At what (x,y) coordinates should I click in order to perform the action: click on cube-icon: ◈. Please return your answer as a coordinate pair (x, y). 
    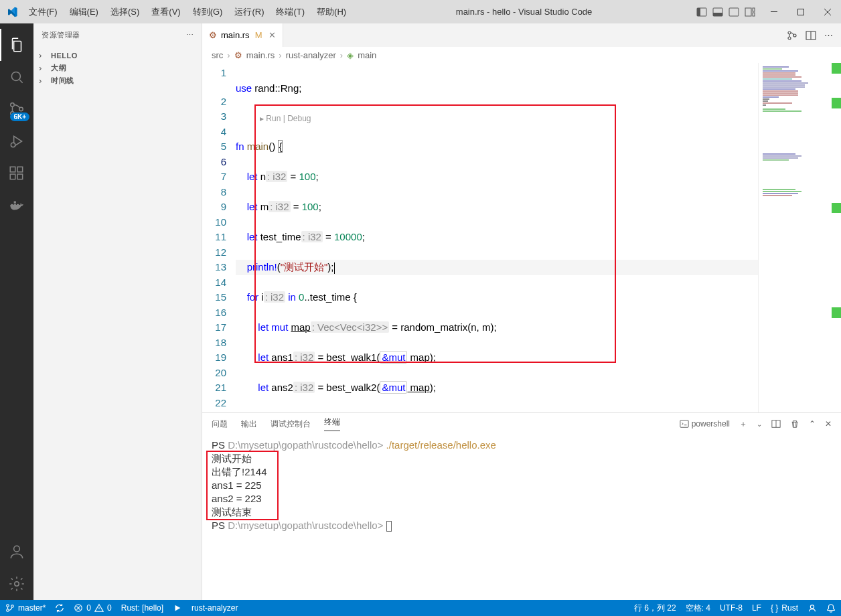
    Looking at the image, I should click on (350, 55).